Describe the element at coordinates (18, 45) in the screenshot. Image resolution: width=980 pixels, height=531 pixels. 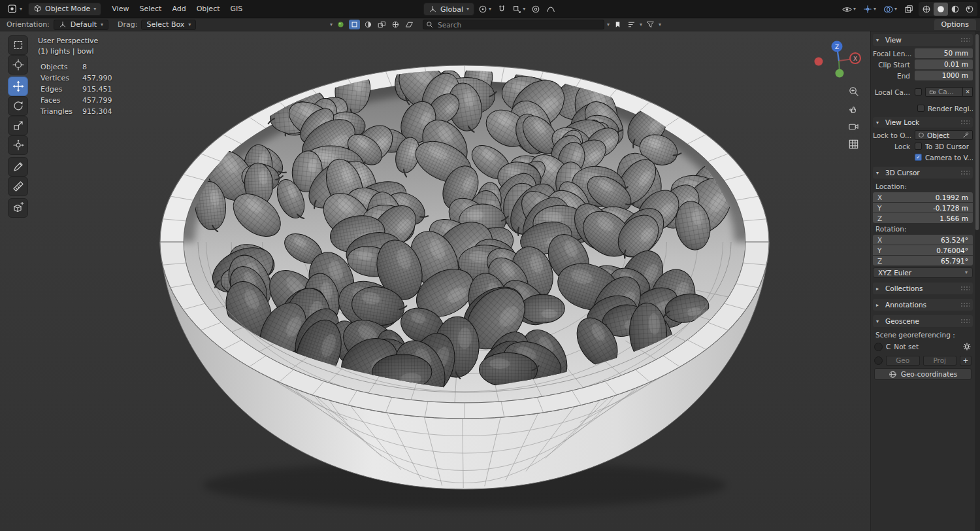
I see `tool-select-box` at that location.